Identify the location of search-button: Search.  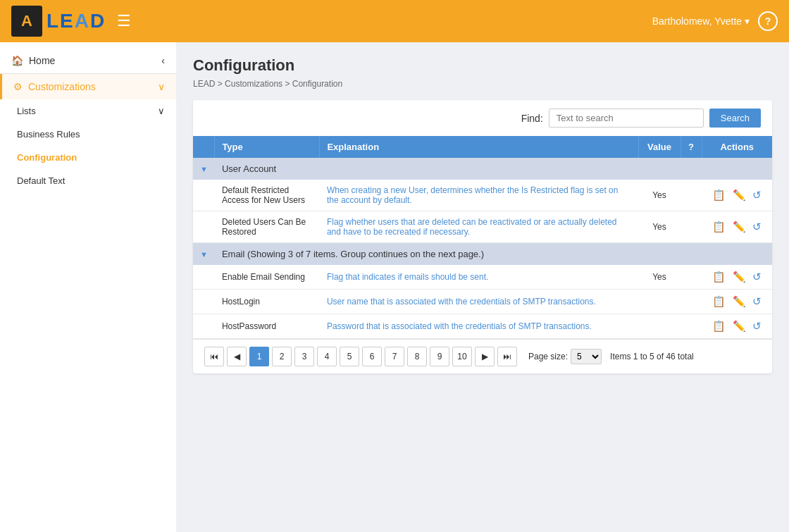
(735, 118).